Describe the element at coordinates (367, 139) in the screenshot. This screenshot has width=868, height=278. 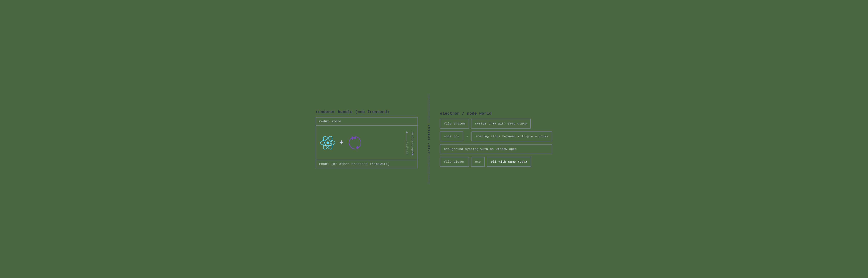
I see `left-section: renderer bundle (web frontend) redux sto…` at that location.